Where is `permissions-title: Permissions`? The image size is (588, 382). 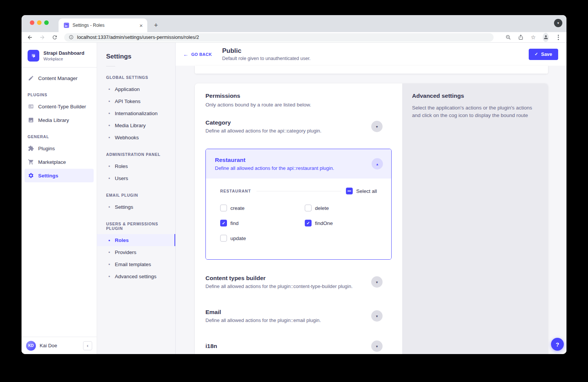 permissions-title: Permissions is located at coordinates (298, 96).